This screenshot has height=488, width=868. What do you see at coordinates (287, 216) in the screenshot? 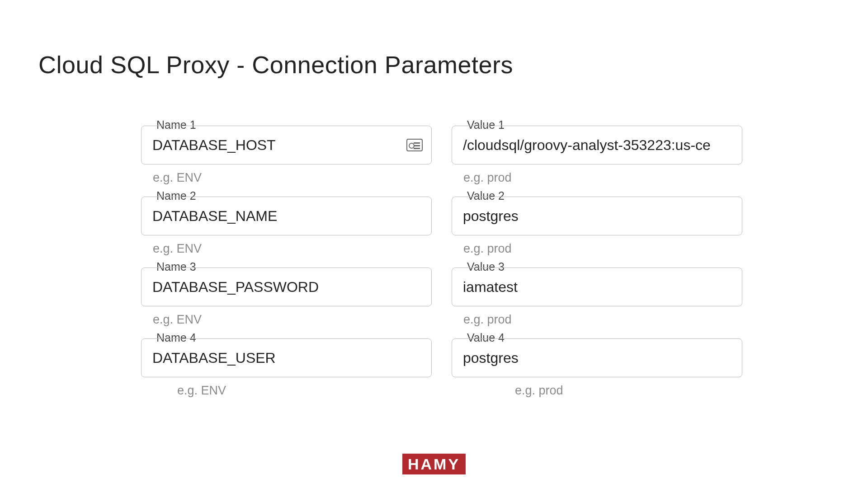
I see `field-name-2: Name 2` at bounding box center [287, 216].